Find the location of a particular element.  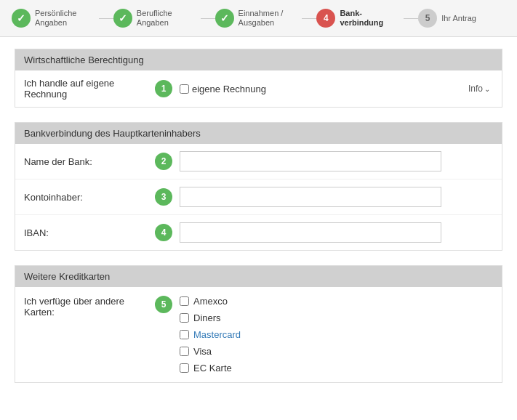

label-andere-karten: Ich verfüge über andere Karten: is located at coordinates (89, 307).